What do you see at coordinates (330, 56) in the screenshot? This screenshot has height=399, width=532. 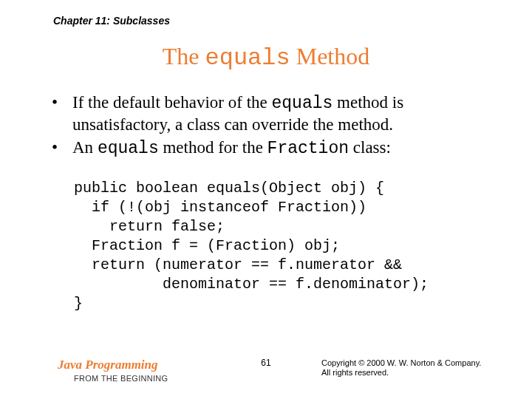 I see `title-suffix: Method` at bounding box center [330, 56].